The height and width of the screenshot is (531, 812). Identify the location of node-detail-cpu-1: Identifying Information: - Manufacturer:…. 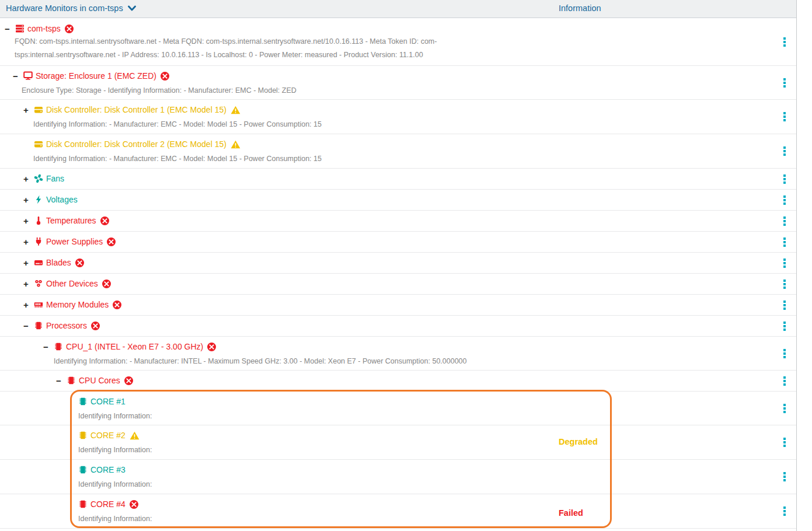
(425, 362).